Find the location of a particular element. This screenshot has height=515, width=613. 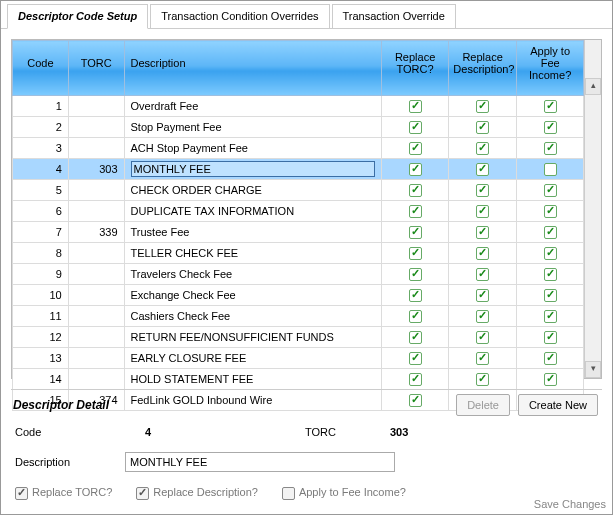

detail-row-description: Description is located at coordinates (306, 462).